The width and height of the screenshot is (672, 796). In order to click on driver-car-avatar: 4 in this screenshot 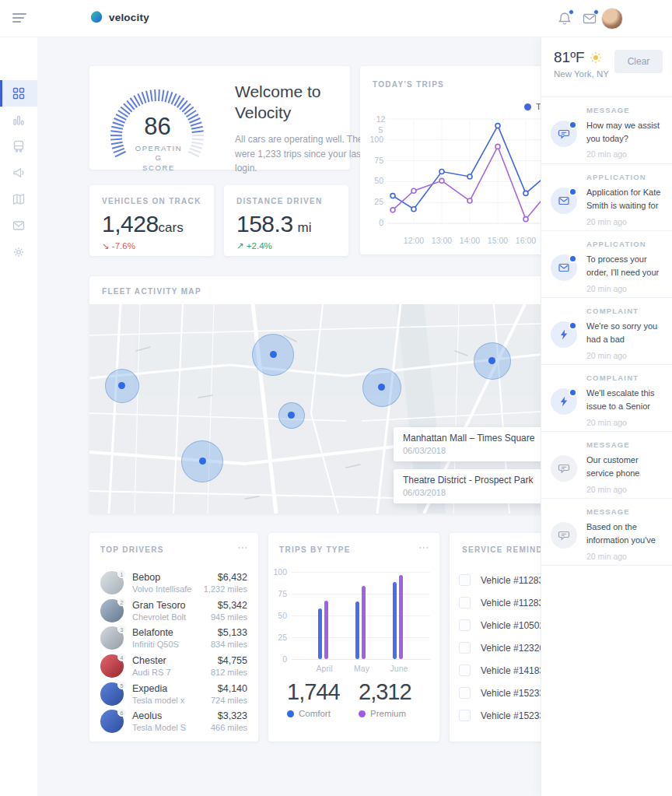, I will do `click(112, 666)`.